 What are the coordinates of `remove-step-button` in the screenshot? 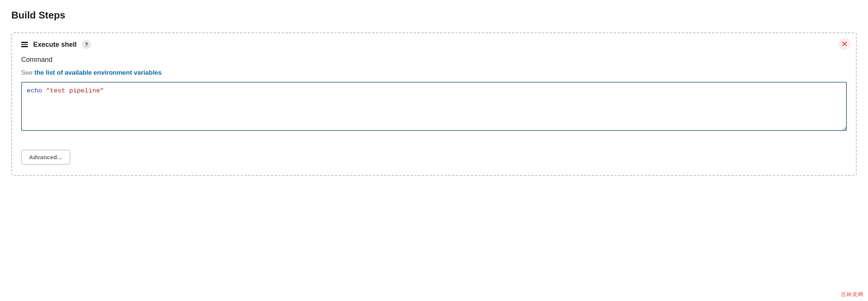 It's located at (845, 44).